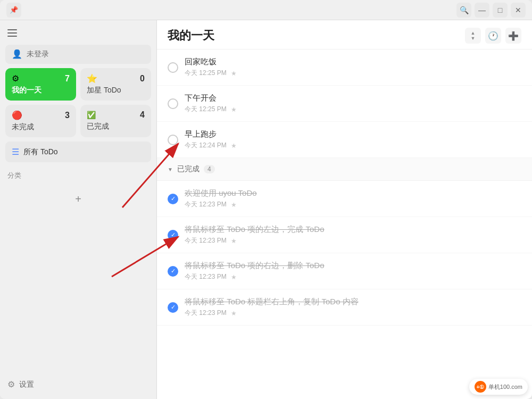 The image size is (532, 399). What do you see at coordinates (345, 169) in the screenshot?
I see `completed-section-header: ▼ 已完成 4` at bounding box center [345, 169].